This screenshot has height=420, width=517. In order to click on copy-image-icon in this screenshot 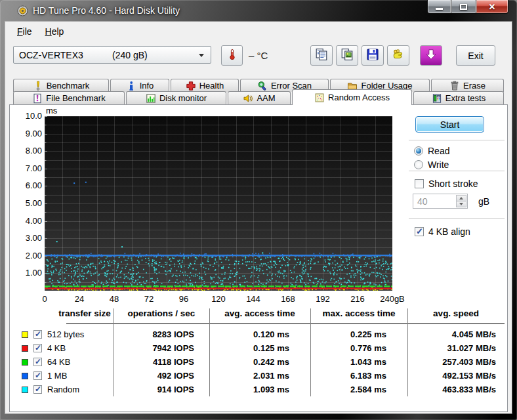, I will do `click(347, 56)`.